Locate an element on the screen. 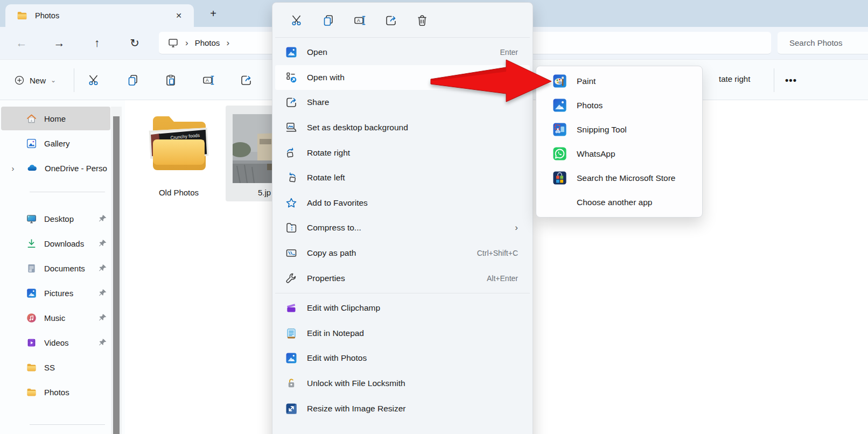  submenu-item-snipping-tool: Snipping Tool is located at coordinates (619, 129).